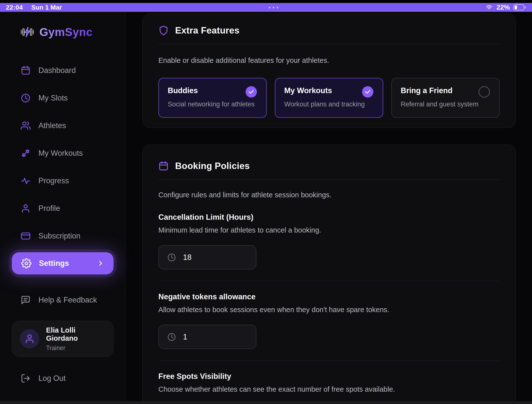  I want to click on chat-bubble-icon, so click(26, 300).